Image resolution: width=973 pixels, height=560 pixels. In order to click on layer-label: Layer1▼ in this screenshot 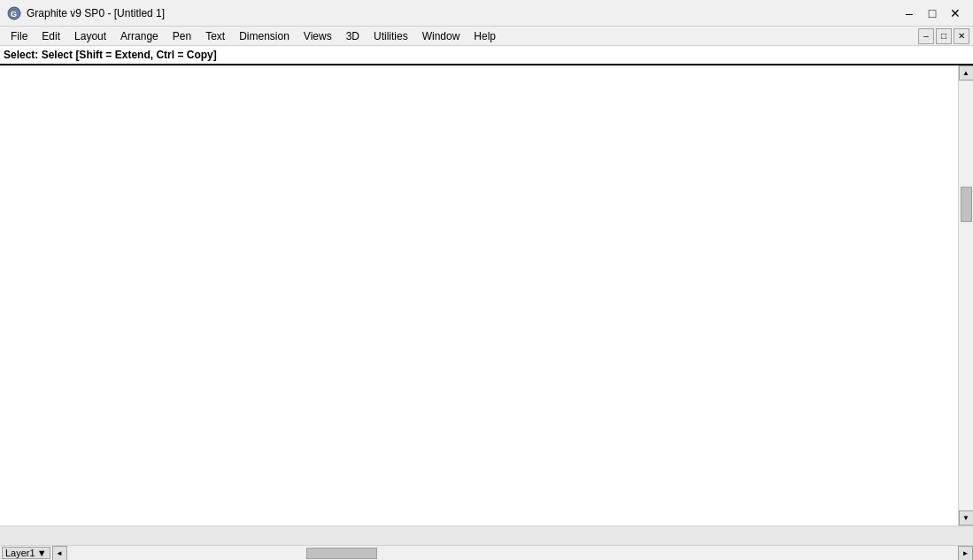, I will do `click(27, 553)`.